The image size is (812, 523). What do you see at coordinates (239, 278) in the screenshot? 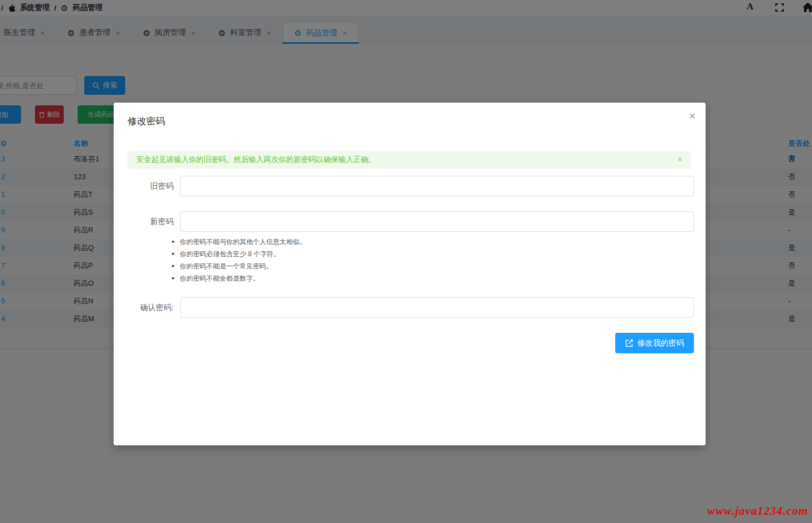
I see `password-rule: 你的密码不能全都是数字。` at bounding box center [239, 278].